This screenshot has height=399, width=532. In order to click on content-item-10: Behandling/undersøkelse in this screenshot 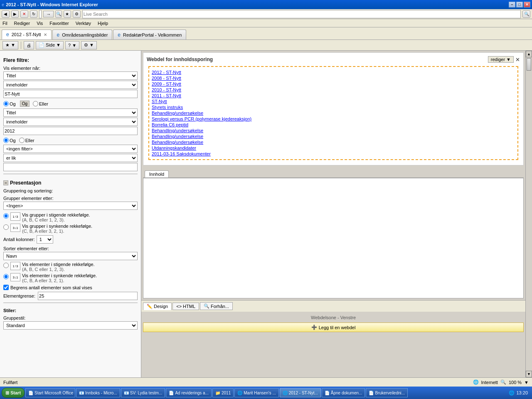, I will do `click(333, 131)`.